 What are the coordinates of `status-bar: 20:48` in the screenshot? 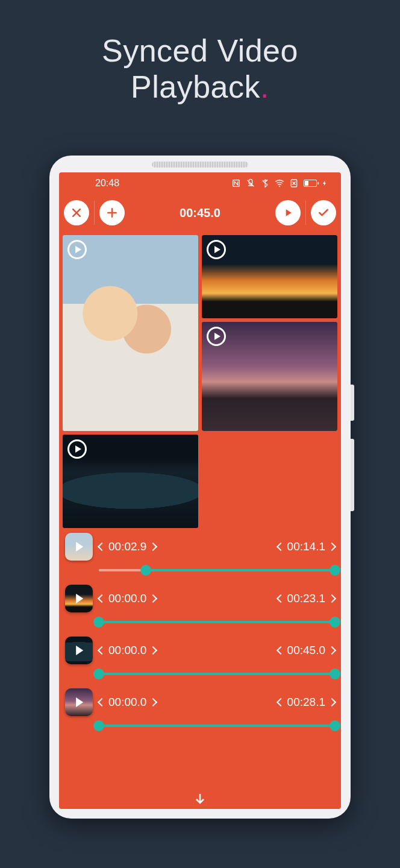 It's located at (200, 183).